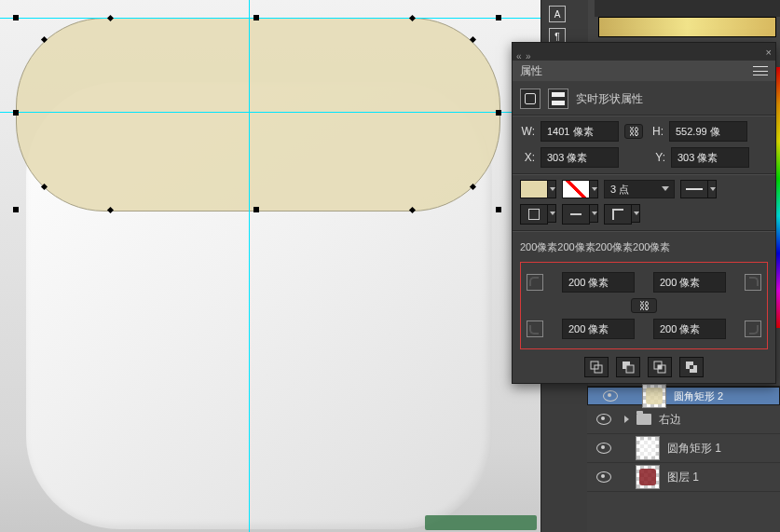 The height and width of the screenshot is (532, 780). I want to click on collapse-right-icon, so click(528, 52).